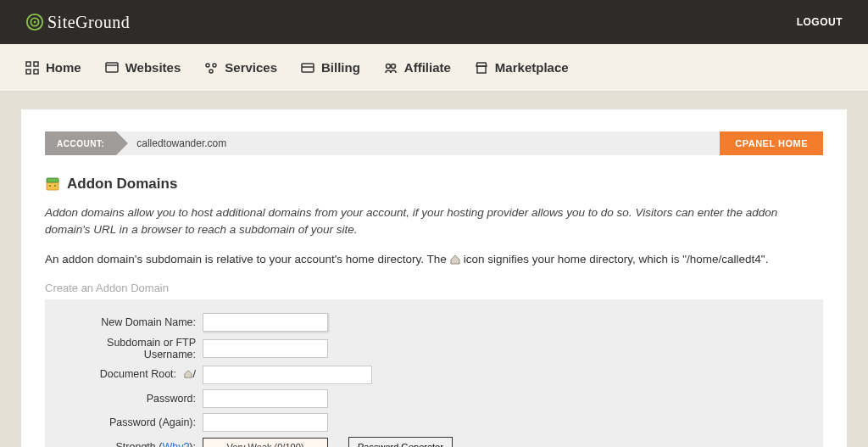 This screenshot has height=447, width=868. I want to click on billing-icon, so click(308, 68).